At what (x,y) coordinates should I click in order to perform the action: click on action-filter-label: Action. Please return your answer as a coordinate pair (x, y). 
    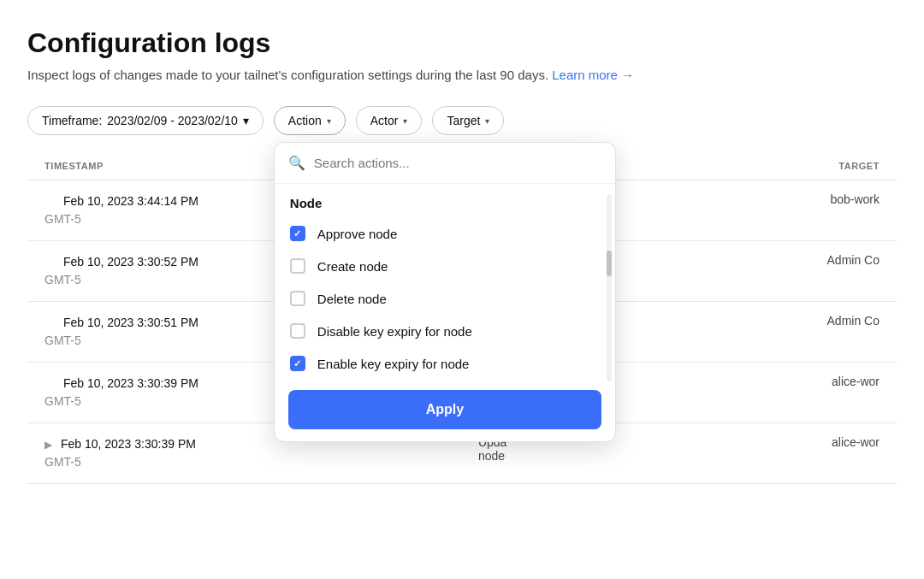
    Looking at the image, I should click on (305, 121).